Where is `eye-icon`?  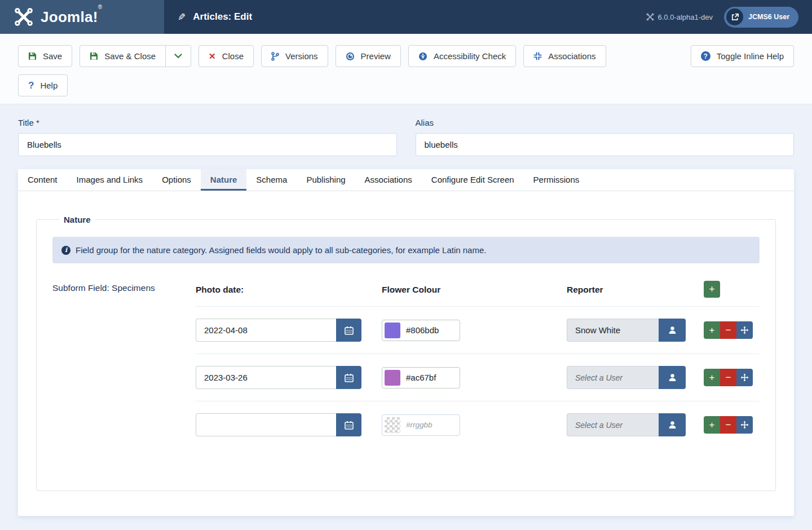 eye-icon is located at coordinates (350, 56).